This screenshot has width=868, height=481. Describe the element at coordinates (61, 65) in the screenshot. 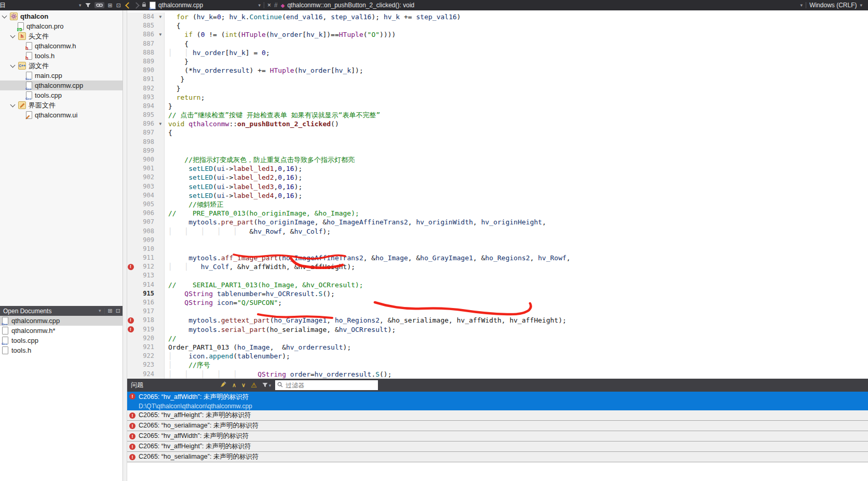

I see `tree-item-源文件: C++源文件` at that location.